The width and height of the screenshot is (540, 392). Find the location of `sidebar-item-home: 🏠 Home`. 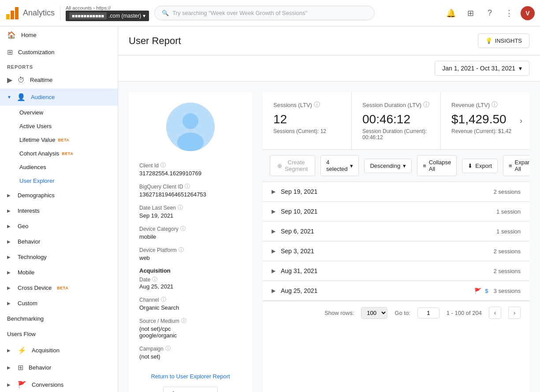

sidebar-item-home: 🏠 Home is located at coordinates (59, 35).